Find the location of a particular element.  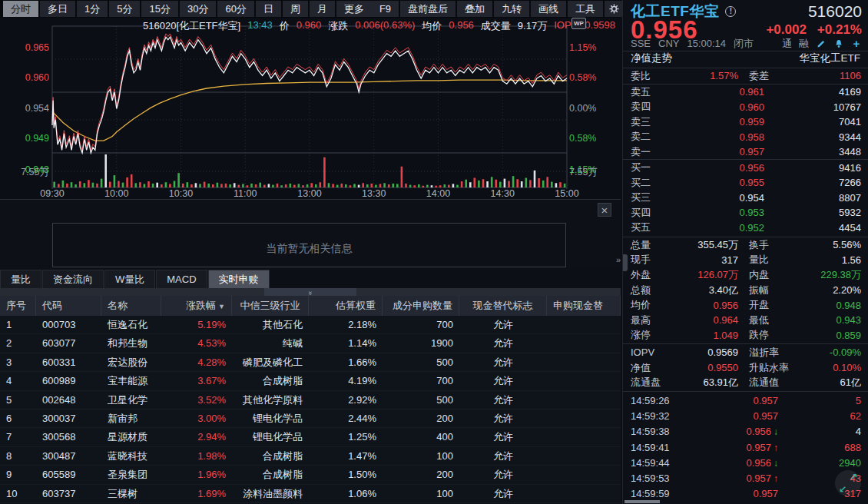

menu-item-叠加: 叠加 is located at coordinates (475, 9).